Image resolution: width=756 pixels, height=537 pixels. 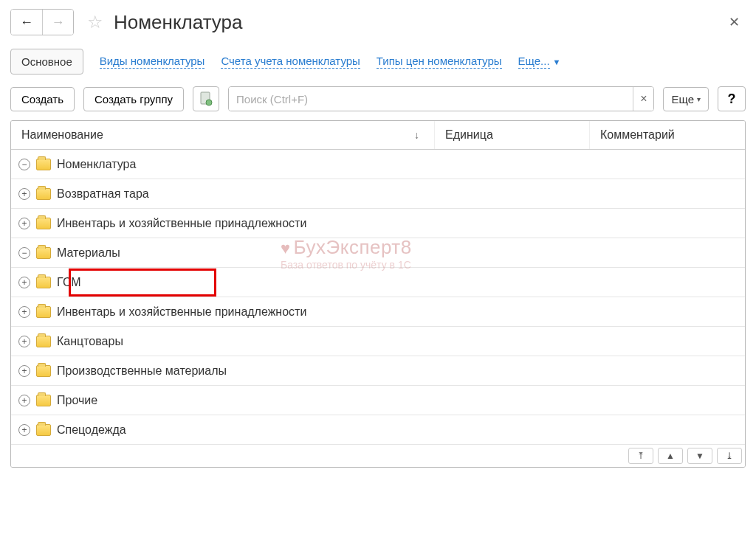 What do you see at coordinates (95, 22) in the screenshot?
I see `favorite-star-icon: ☆` at bounding box center [95, 22].